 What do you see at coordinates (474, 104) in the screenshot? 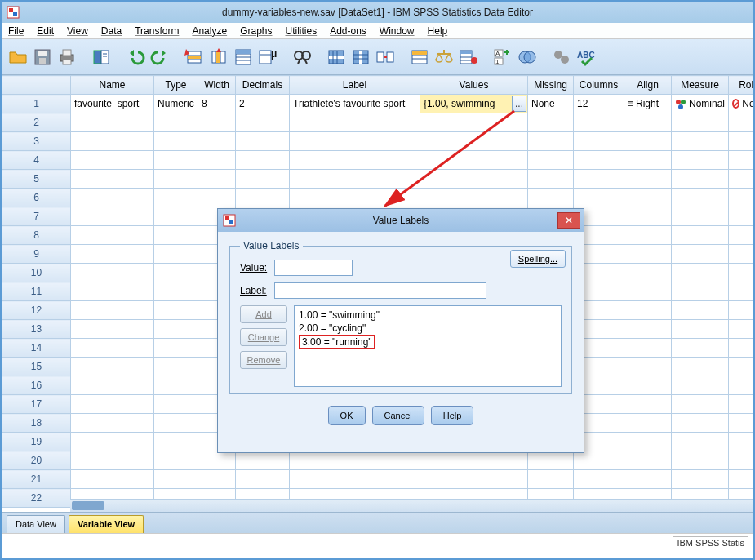
I see `cell-values: {1.00, swimming...` at bounding box center [474, 104].